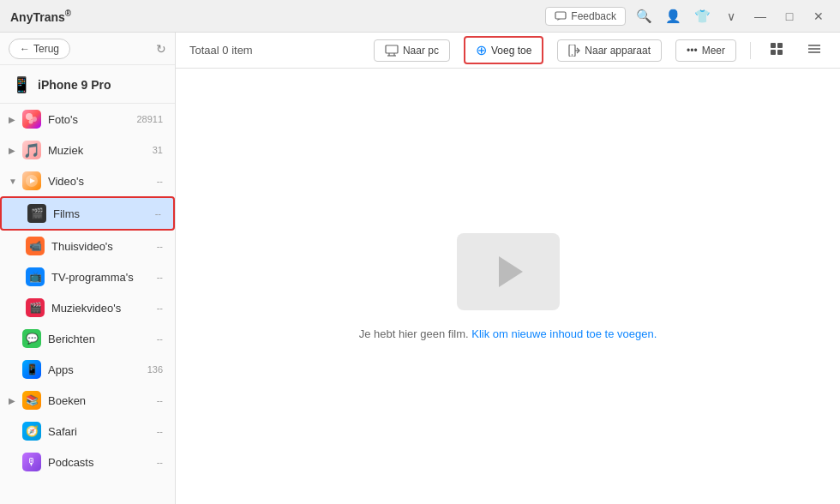  I want to click on total-label: Totaal 0 item, so click(274, 50).